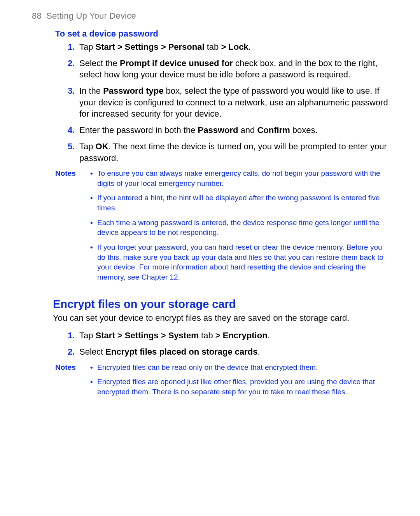 This screenshot has height=516, width=420. What do you see at coordinates (229, 152) in the screenshot?
I see `step-item: Tap OK. The next time the device is turn…` at bounding box center [229, 152].